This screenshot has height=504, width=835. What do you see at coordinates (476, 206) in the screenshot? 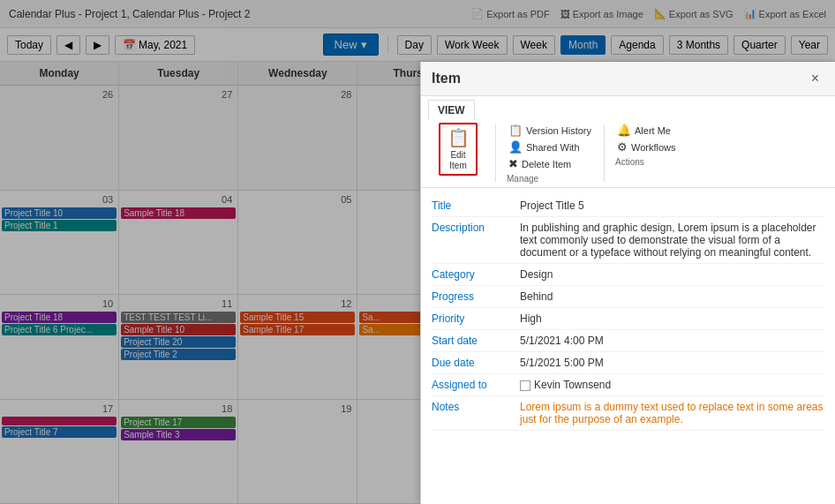
I see `detail-label: Title` at bounding box center [476, 206].